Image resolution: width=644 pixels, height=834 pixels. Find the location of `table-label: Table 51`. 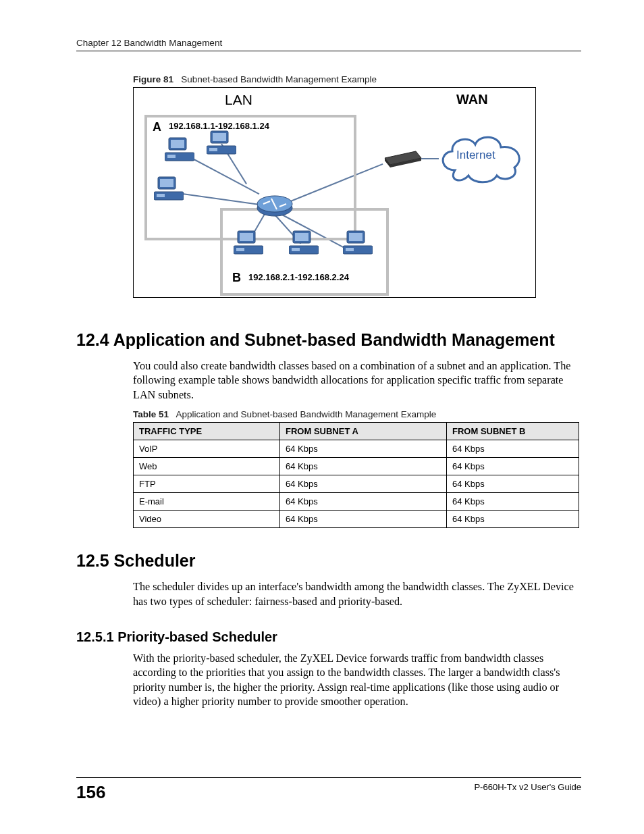

table-label: Table 51 is located at coordinates (151, 415).